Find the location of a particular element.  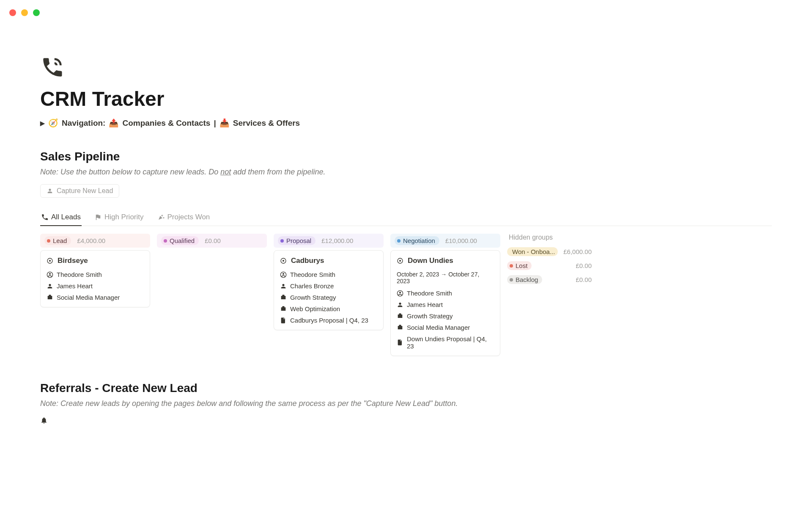

section-title-pipeline: Sales Pipeline is located at coordinates (406, 157).